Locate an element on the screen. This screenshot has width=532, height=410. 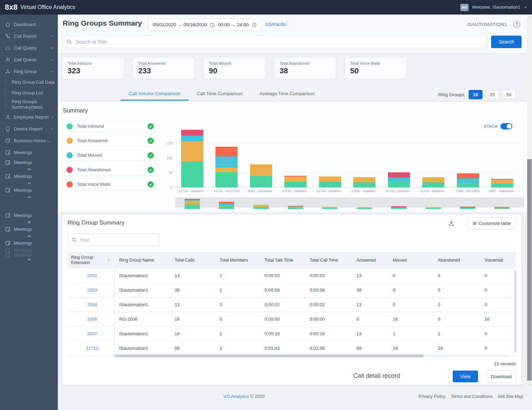
search-button: Search is located at coordinates (506, 42).